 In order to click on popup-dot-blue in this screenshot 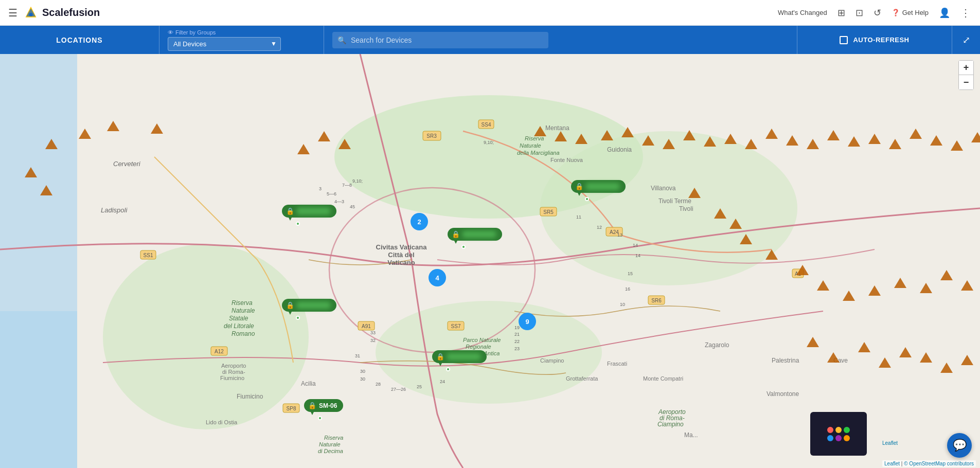, I will do `click(830, 438)`.